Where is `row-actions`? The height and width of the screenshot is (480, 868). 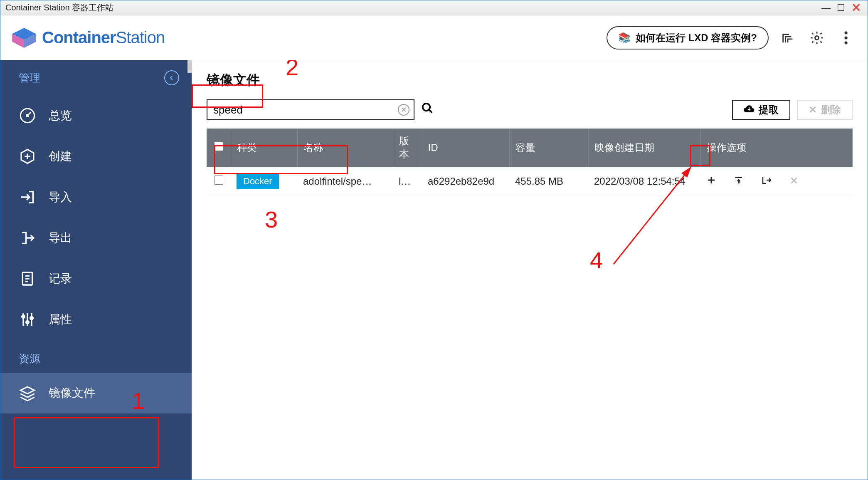 row-actions is located at coordinates (777, 181).